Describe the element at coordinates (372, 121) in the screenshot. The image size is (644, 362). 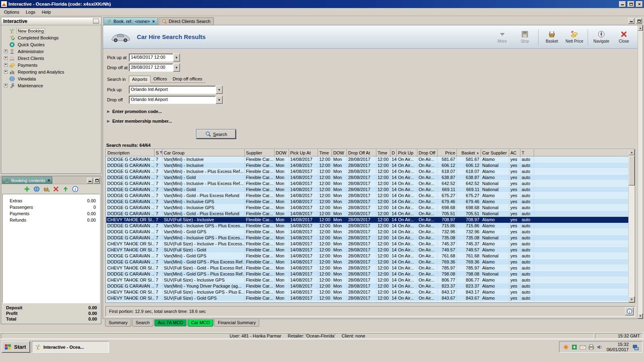
I see `membership-number-expander: ▶ Enter membership number...` at that location.